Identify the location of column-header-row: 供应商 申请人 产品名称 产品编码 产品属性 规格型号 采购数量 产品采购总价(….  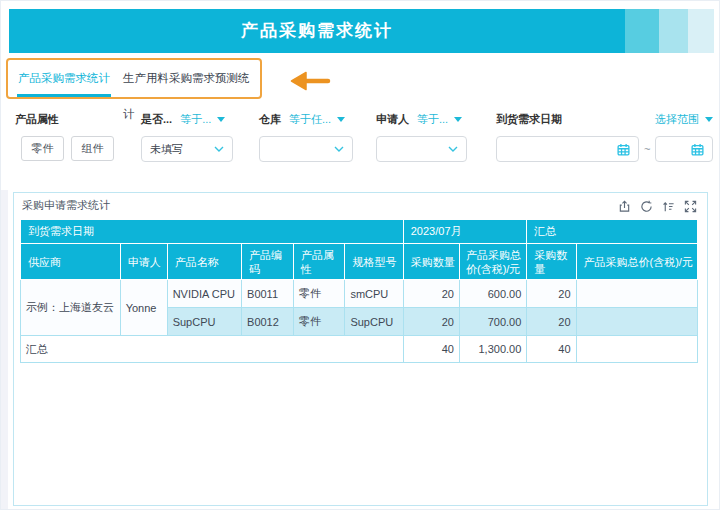
(360, 262).